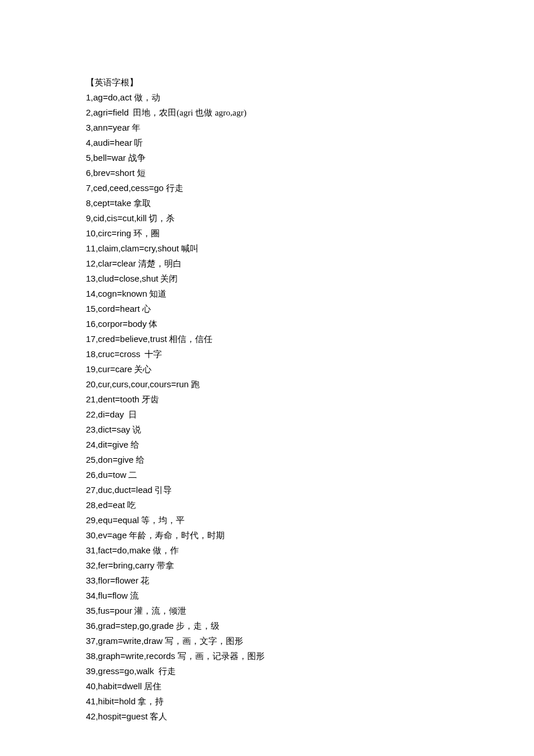  What do you see at coordinates (127, 339) in the screenshot?
I see `entry-latin: 17,cred=believe,trust` at bounding box center [127, 339].